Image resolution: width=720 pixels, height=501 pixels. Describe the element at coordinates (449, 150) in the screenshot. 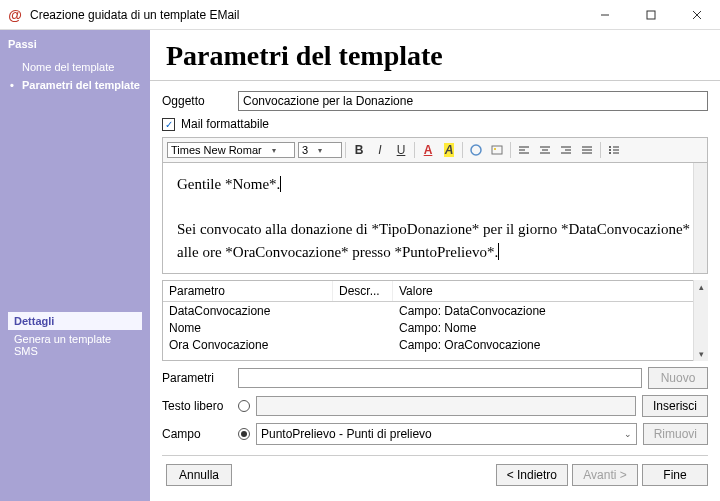

I see `highlight-button: A` at that location.